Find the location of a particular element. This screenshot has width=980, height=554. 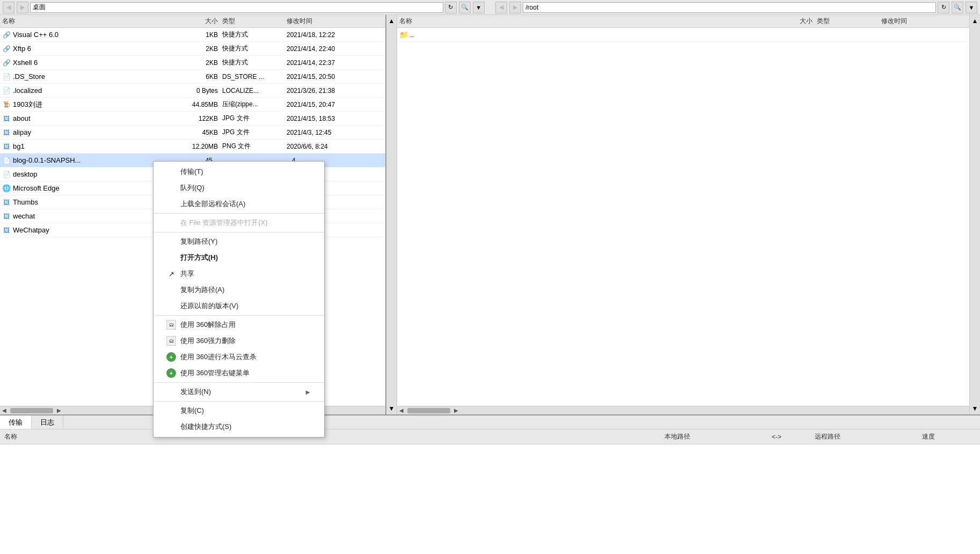

left-icon1: 🔍 is located at coordinates (465, 8).